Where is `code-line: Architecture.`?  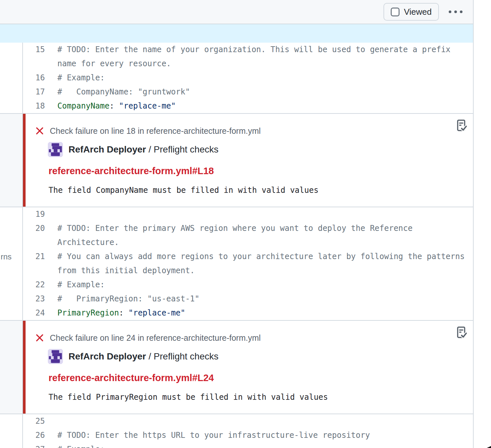 code-line: Architecture. is located at coordinates (248, 243).